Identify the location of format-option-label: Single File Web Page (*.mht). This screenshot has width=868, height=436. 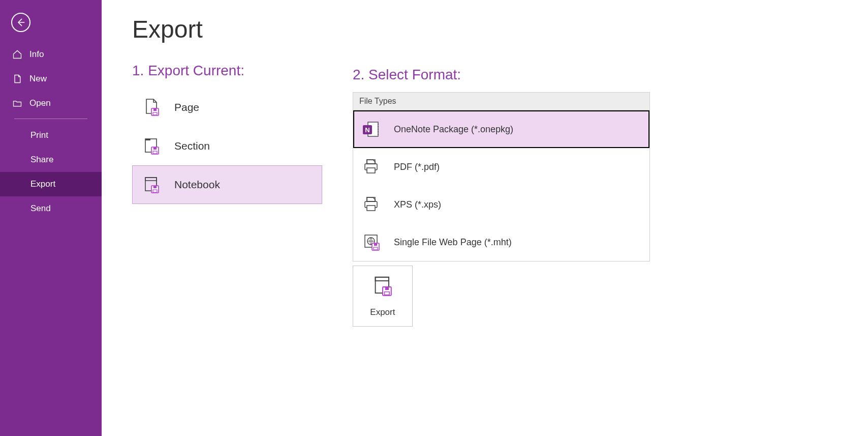
(453, 242).